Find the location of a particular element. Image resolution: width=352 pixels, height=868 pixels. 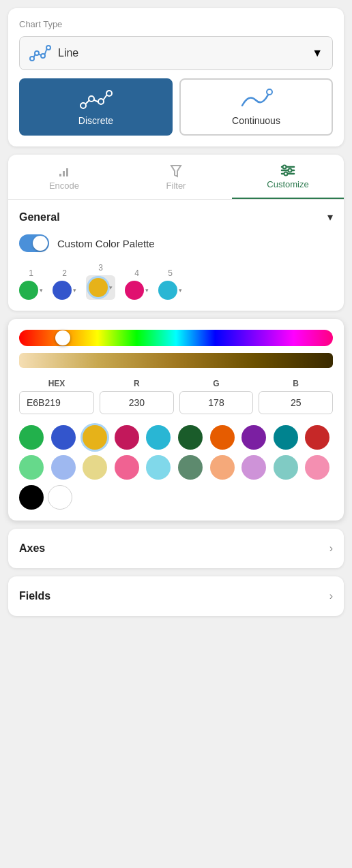

preset-teal is located at coordinates (286, 437).